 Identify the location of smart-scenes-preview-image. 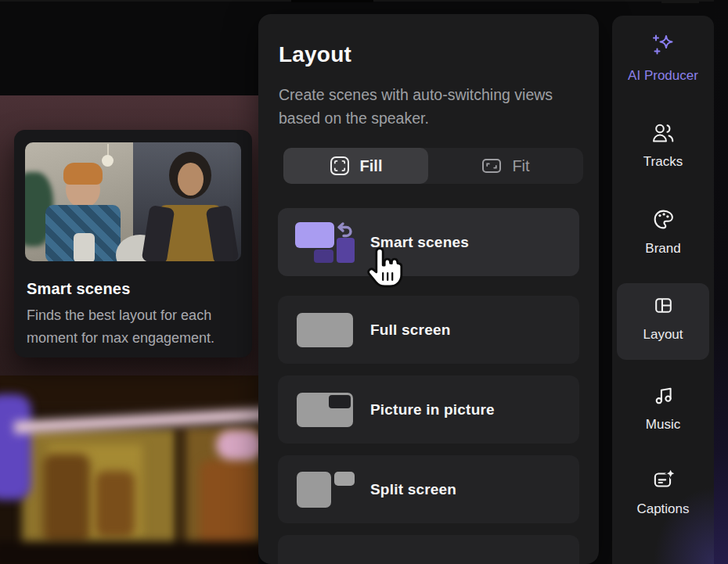
(133, 202).